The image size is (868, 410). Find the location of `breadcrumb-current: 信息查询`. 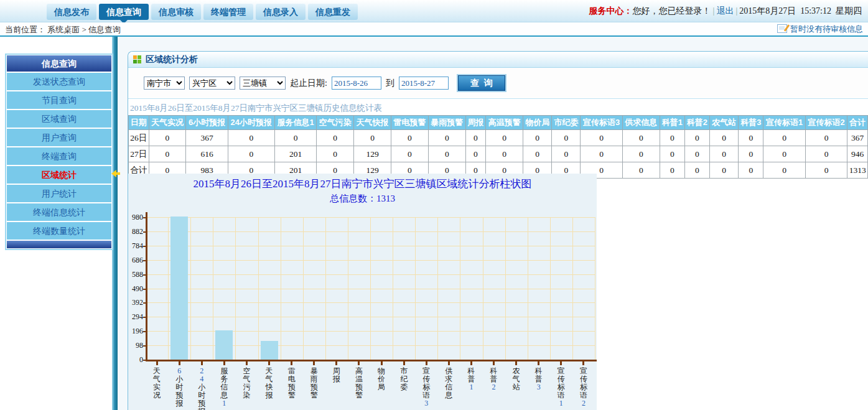

breadcrumb-current: 信息查询 is located at coordinates (105, 30).